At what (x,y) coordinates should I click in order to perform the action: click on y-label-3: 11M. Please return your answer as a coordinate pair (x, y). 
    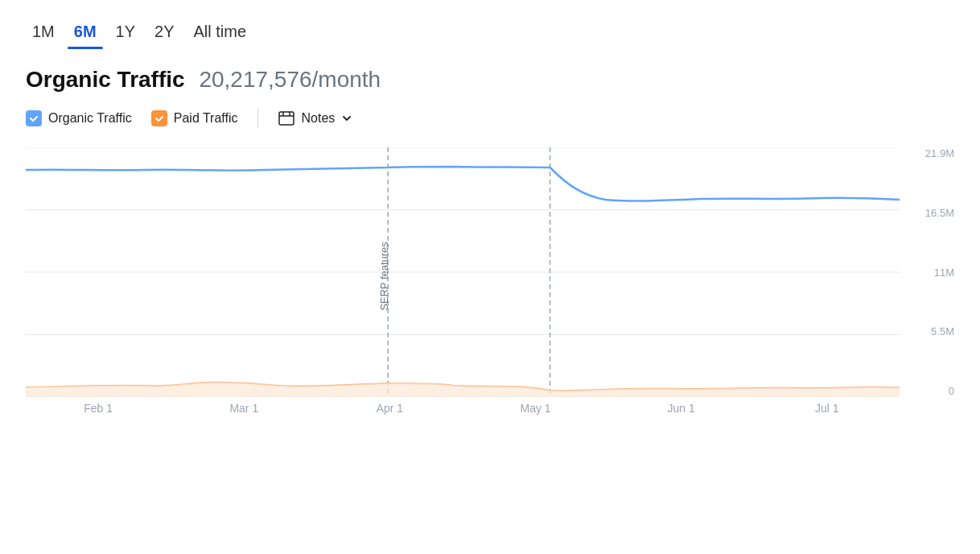
    Looking at the image, I should click on (945, 272).